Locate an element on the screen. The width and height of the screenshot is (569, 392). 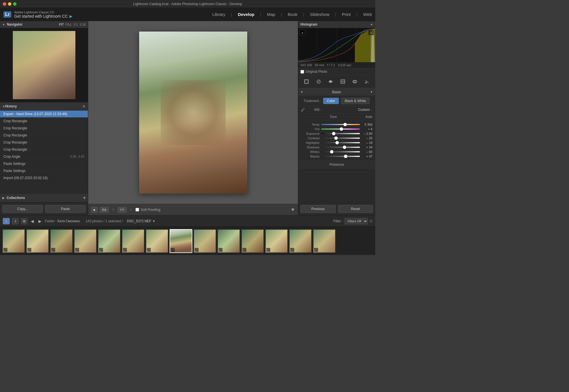
wb-value: Custom is located at coordinates (346, 110).